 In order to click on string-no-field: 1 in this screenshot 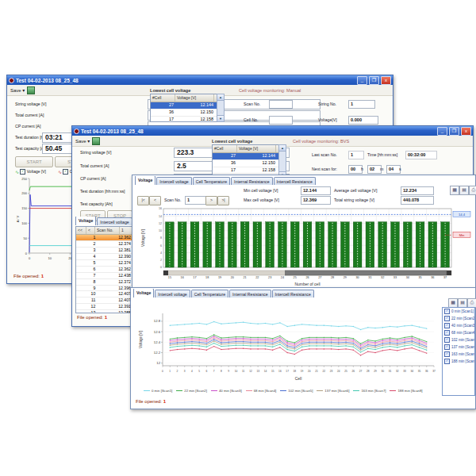, I will do `click(362, 105)`.